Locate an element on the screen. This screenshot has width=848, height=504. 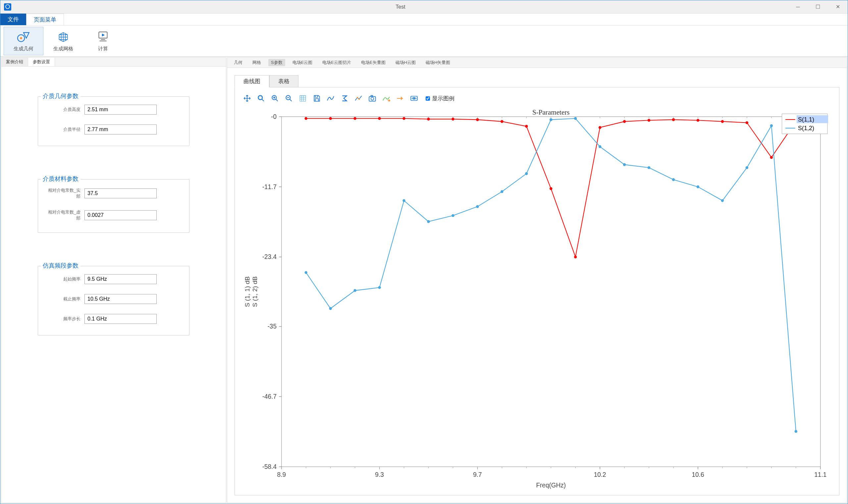
tab-line-chart: 曲线图 is located at coordinates (252, 81).